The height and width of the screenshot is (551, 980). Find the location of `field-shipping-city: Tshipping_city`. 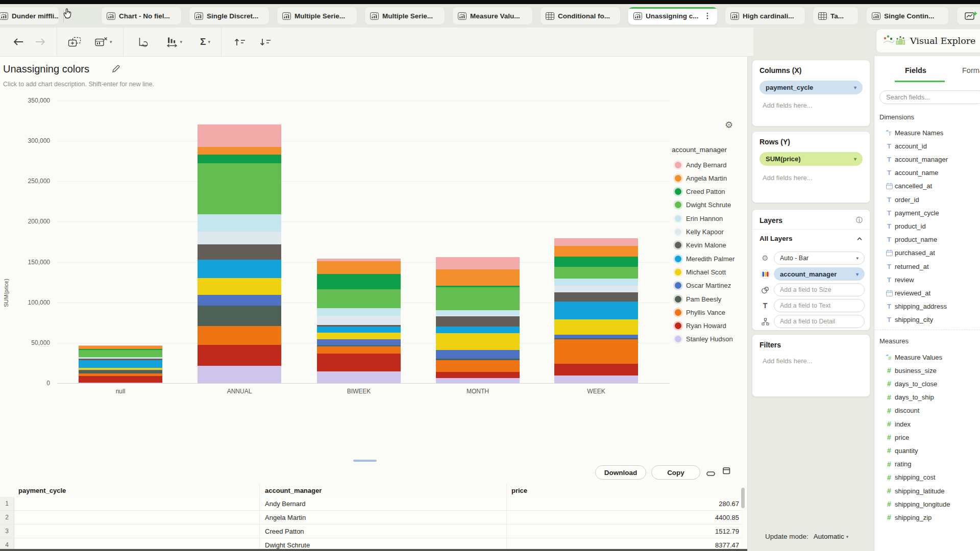

field-shipping-city: Tshipping_city is located at coordinates (909, 320).